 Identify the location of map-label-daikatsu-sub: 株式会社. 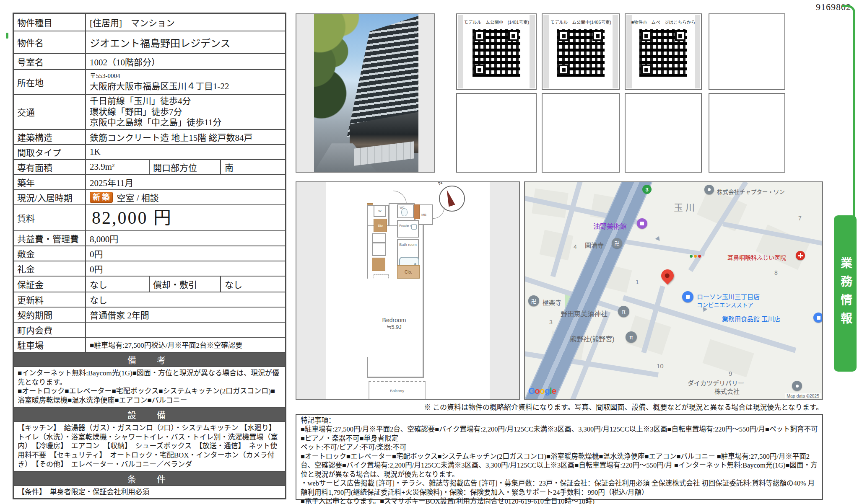
(727, 391).